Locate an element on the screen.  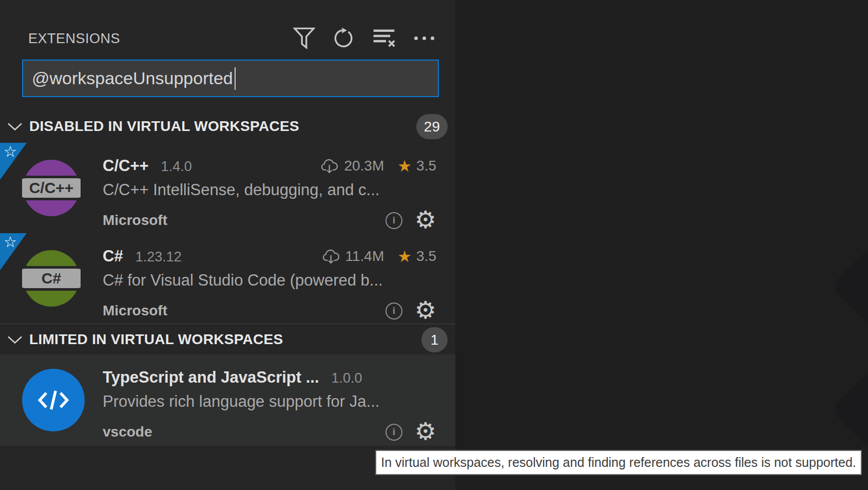
extension-row-csharp: ☆ C# C# 1.23.12 11.4M ★ 3.5 C# is located at coordinates (228, 278).